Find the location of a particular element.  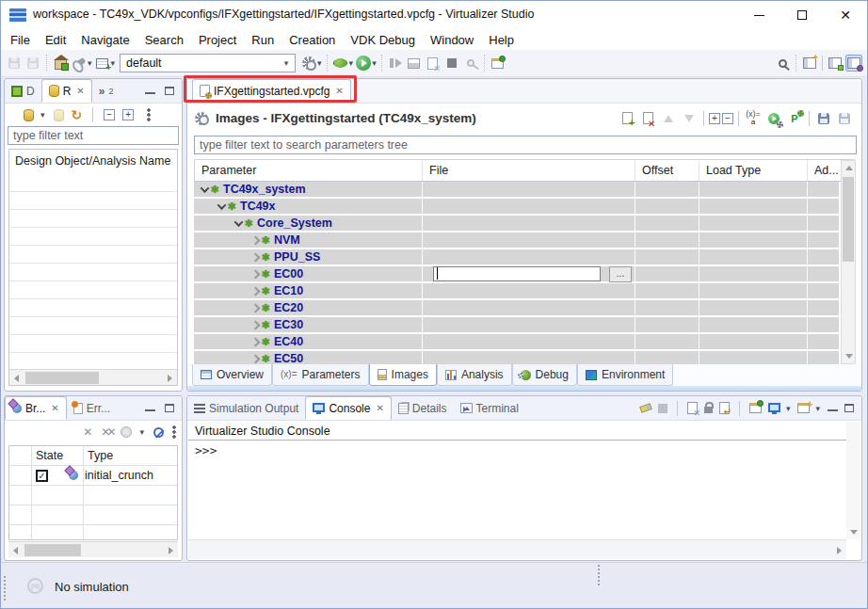

tab-console: Console✕ is located at coordinates (348, 409).